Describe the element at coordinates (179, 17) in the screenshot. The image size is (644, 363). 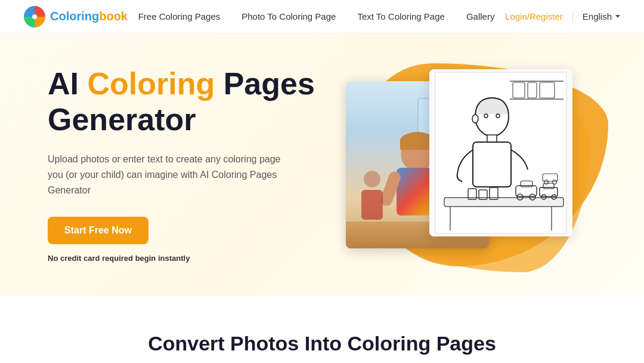
I see `nav-free-coloring: Free Coloring Pages` at that location.